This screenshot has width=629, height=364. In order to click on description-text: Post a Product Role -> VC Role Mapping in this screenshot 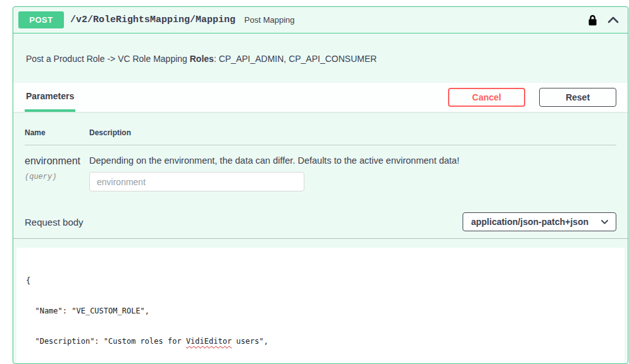, I will do `click(108, 59)`.